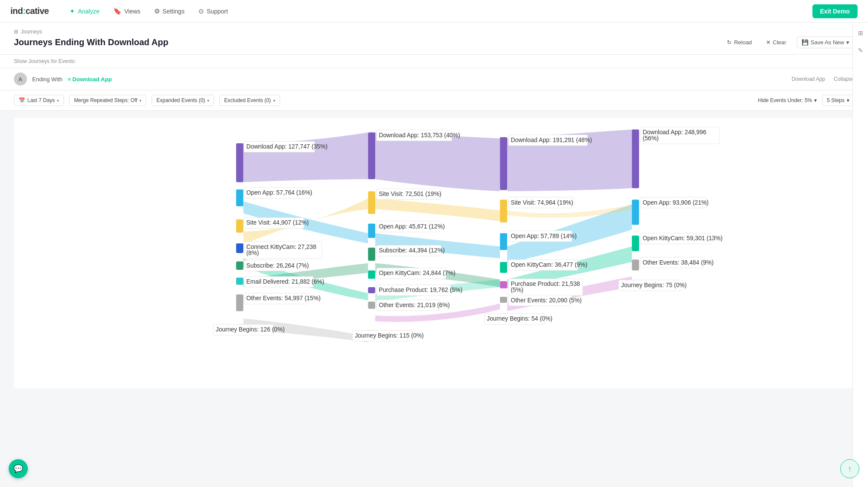 The image size is (868, 487). I want to click on node-col2-open-app, so click(372, 231).